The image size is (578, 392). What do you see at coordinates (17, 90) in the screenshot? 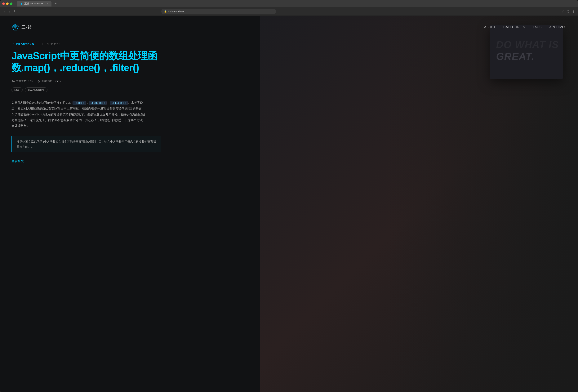
I see `tag-es6: ES6` at bounding box center [17, 90].